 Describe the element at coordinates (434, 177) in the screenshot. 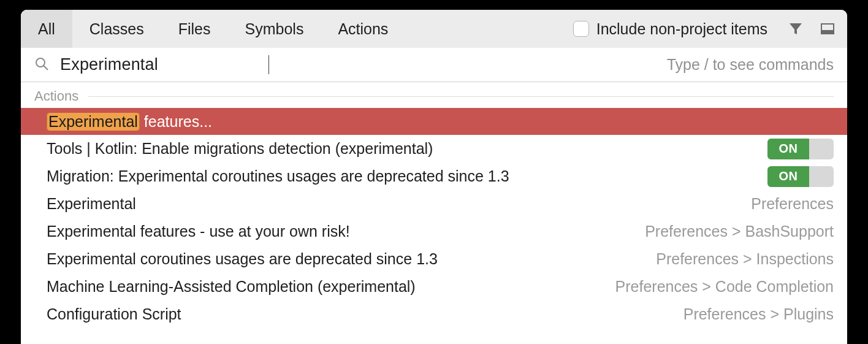

I see `result-row: Migration: Experimental coroutines usage…` at that location.